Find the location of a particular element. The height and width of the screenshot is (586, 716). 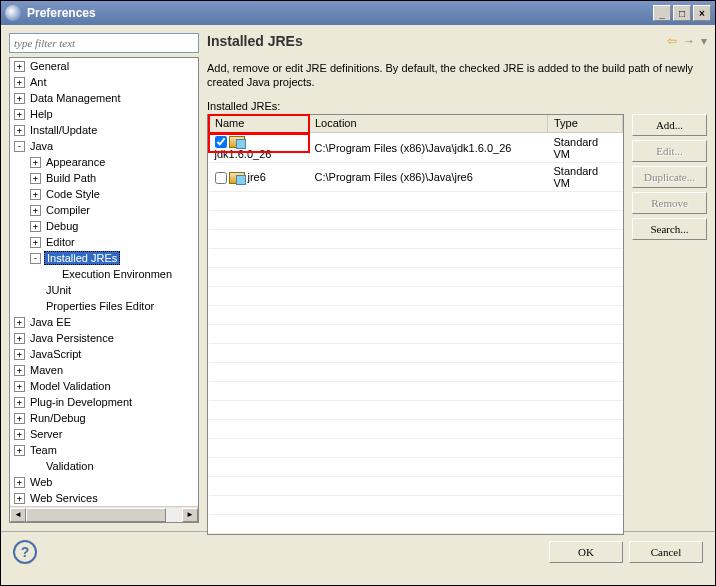

dropdown-icon: ▾ is located at coordinates (704, 41).